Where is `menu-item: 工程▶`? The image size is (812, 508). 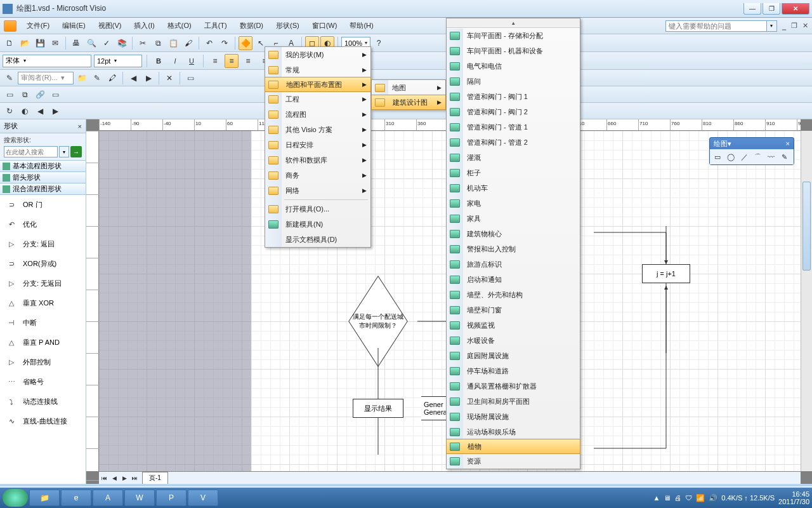 menu-item: 工程▶ is located at coordinates (318, 99).